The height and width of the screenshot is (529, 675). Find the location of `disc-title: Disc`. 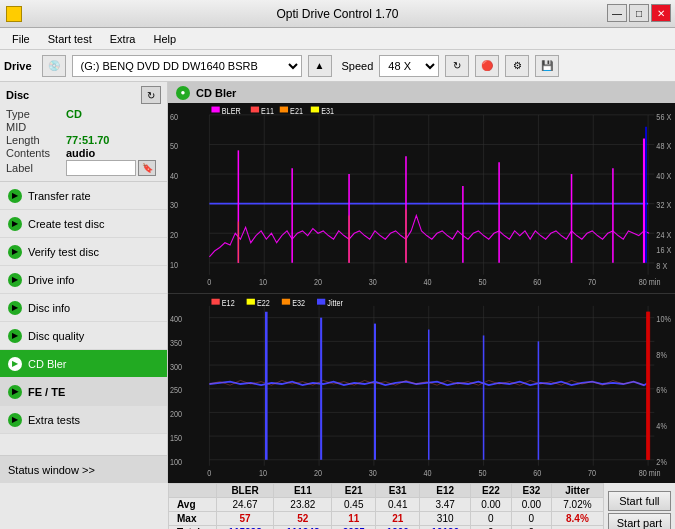

disc-title: Disc is located at coordinates (18, 95).